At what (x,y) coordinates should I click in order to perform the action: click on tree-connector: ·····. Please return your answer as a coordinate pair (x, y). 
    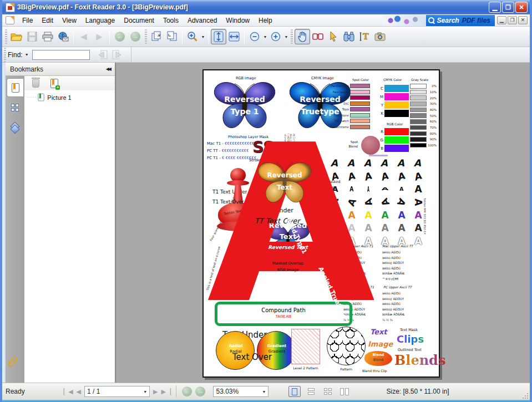
    Looking at the image, I should click on (32, 98).